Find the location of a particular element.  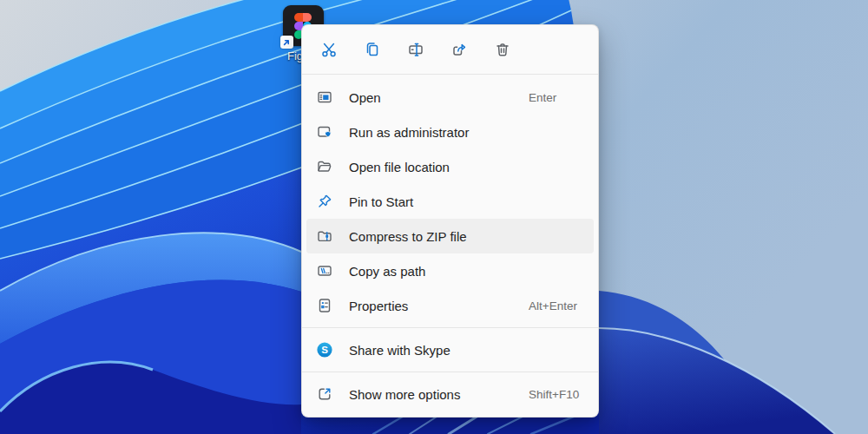

menu-item-shortcut: Enter is located at coordinates (542, 97).